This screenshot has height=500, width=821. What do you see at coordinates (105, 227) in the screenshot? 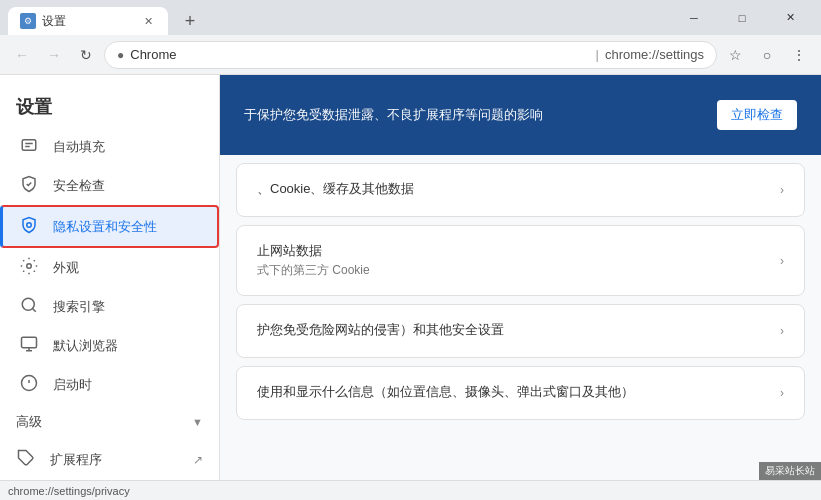
I see `privacy-label: 隐私设置和安全性` at bounding box center [105, 227].